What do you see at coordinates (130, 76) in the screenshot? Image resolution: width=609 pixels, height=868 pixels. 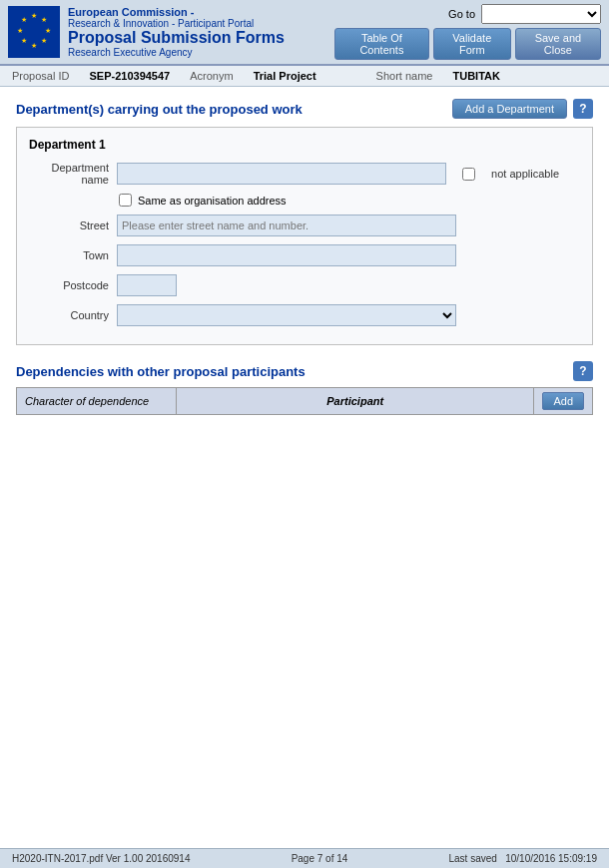 I see `proposal-id-value: SEP-210394547` at bounding box center [130, 76].